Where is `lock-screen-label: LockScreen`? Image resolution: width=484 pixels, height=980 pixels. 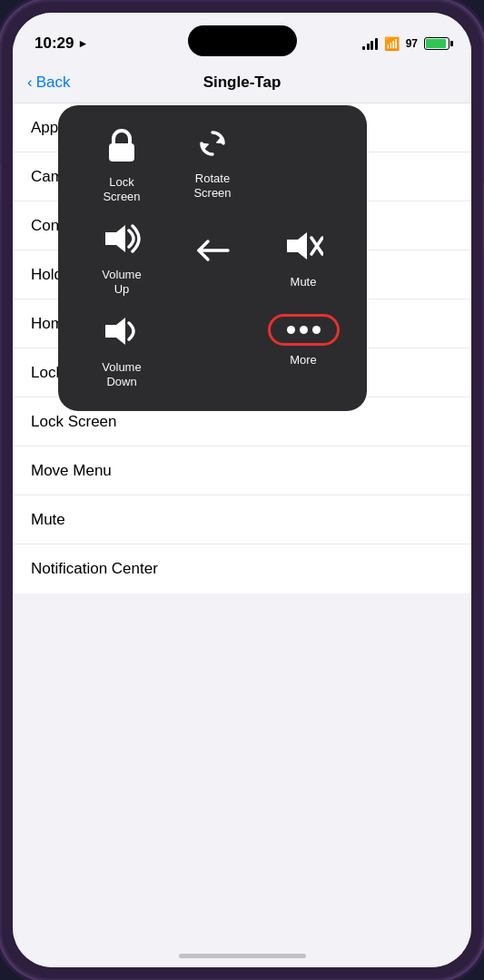
lock-screen-label: LockScreen is located at coordinates (122, 189).